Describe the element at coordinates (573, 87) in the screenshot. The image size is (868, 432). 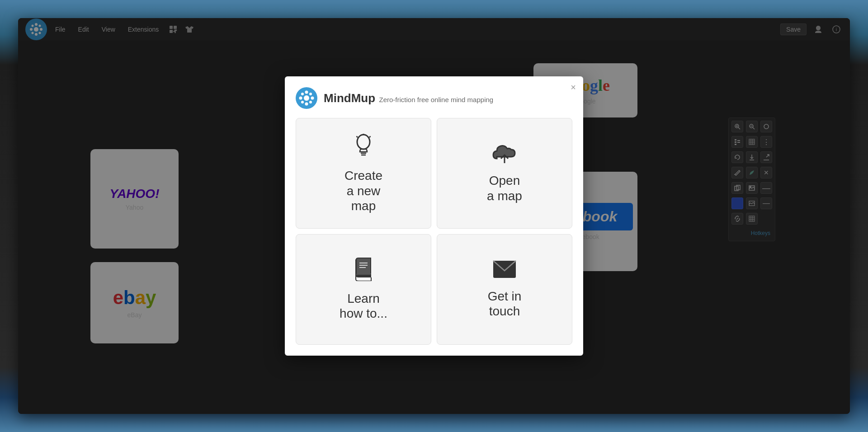
I see `modal-close-button: ×` at that location.